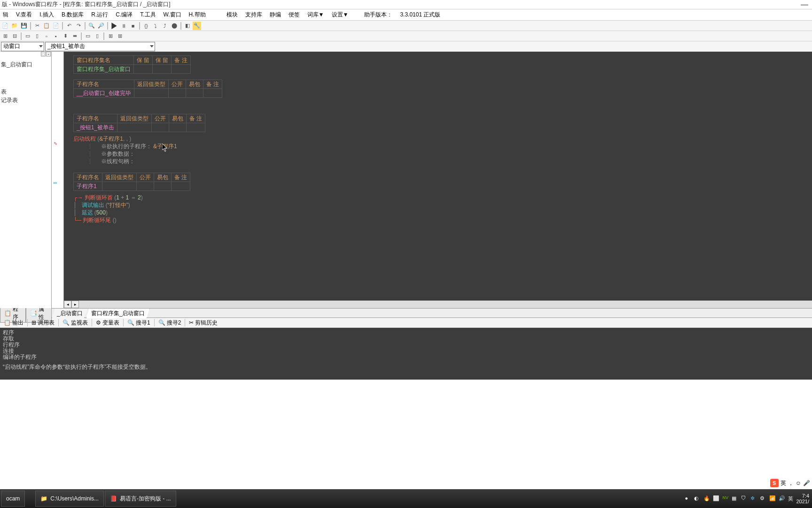 This screenshot has width=812, height=508. What do you see at coordinates (174, 26) in the screenshot?
I see `tb-break: ⬤` at bounding box center [174, 26].